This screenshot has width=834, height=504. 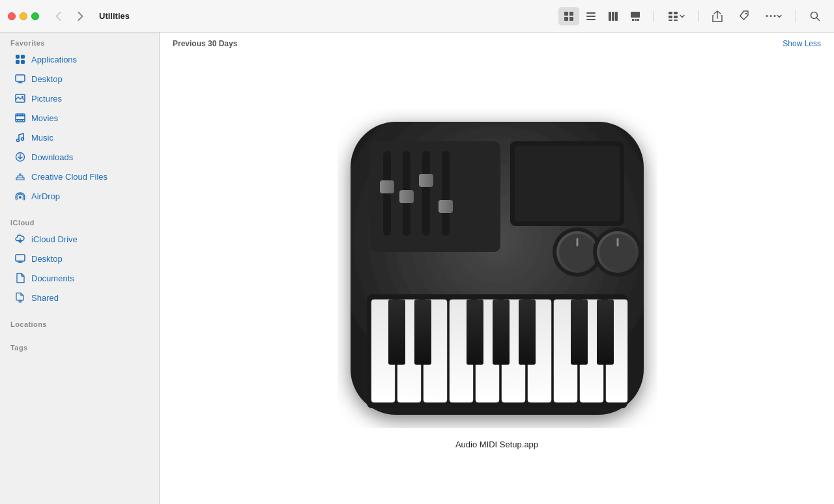 I want to click on titlebar: Utilities, so click(x=417, y=16).